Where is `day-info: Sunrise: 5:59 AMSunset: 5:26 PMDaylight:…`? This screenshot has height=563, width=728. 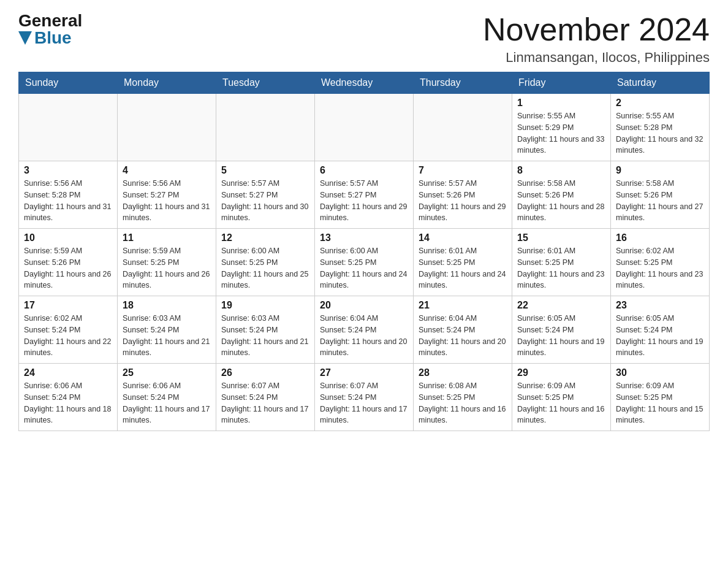 day-info: Sunrise: 5:59 AMSunset: 5:26 PMDaylight:… is located at coordinates (68, 269).